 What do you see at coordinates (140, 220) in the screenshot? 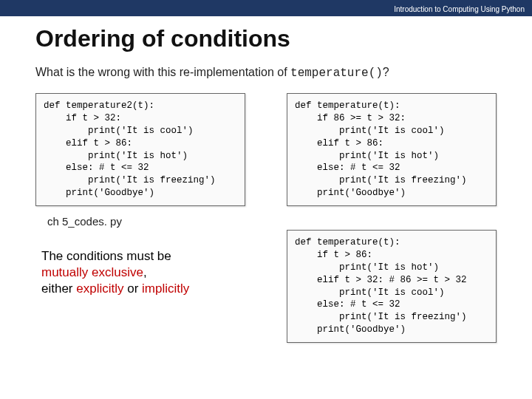
I see `code-caption: ch 5_codes. py` at bounding box center [140, 220].